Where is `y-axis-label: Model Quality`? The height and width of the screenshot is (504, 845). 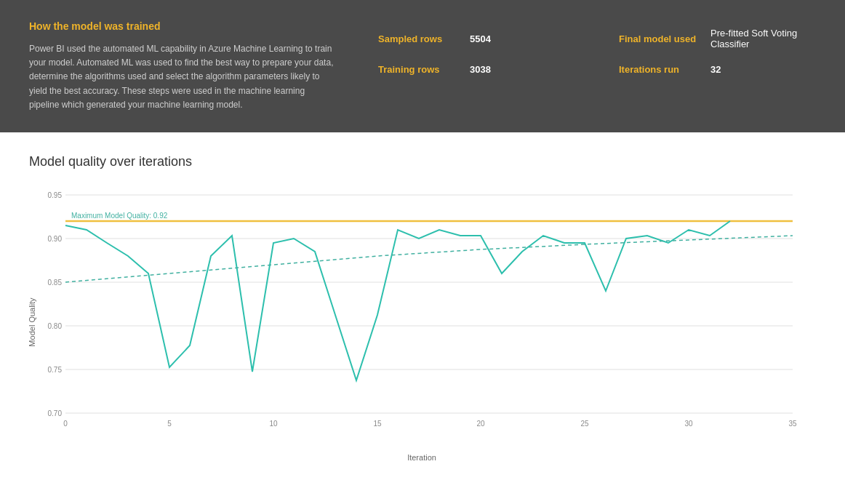 y-axis-label: Model Quality is located at coordinates (32, 321).